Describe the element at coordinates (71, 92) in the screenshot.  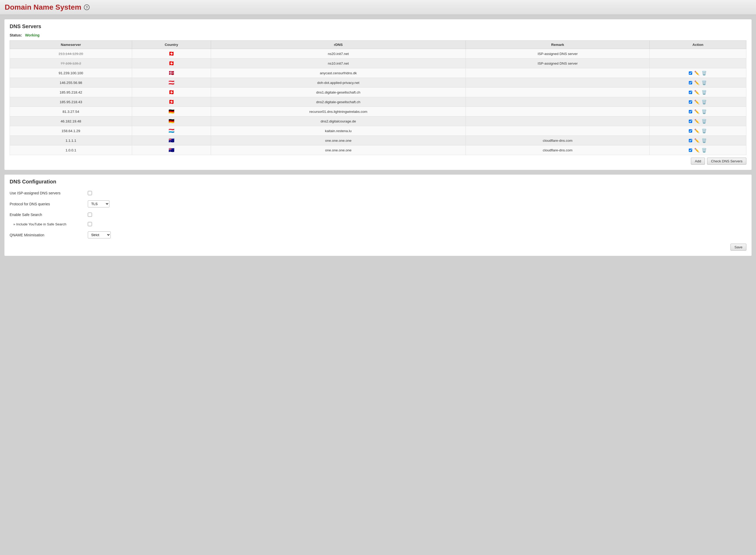
I see `nameserver-cell: 185.95.218.42` at that location.